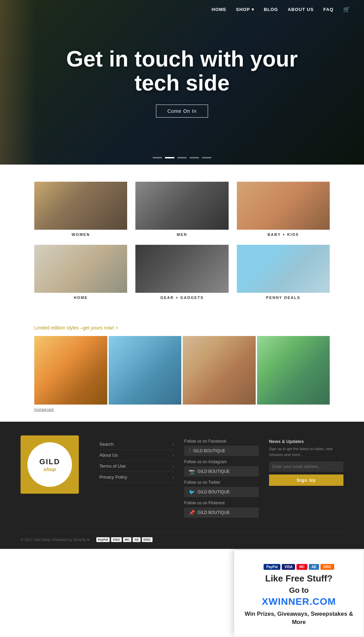 Image resolution: width=364 pixels, height=637 pixels. I want to click on footer-logo-box: GILD shop, so click(50, 465).